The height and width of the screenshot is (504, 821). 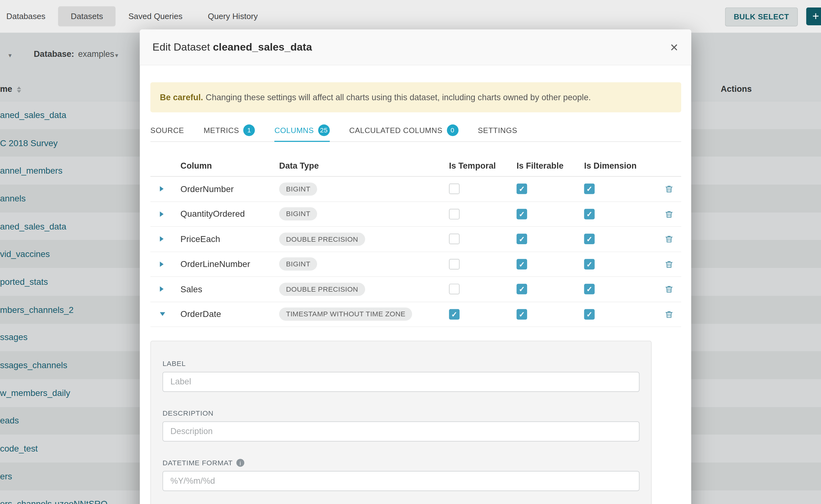 I want to click on tab-settings: SETTINGS, so click(x=498, y=130).